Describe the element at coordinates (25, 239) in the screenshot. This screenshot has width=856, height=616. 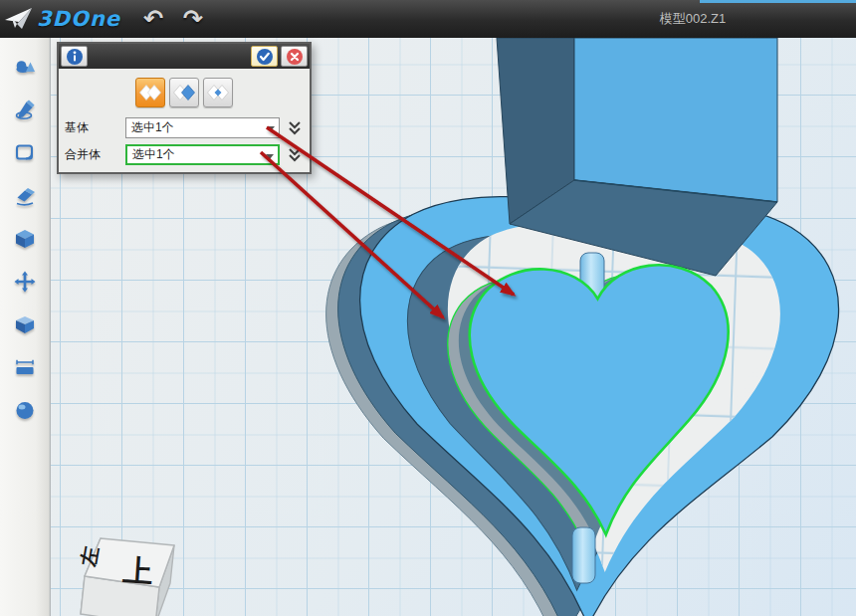
I see `cube-icon` at that location.